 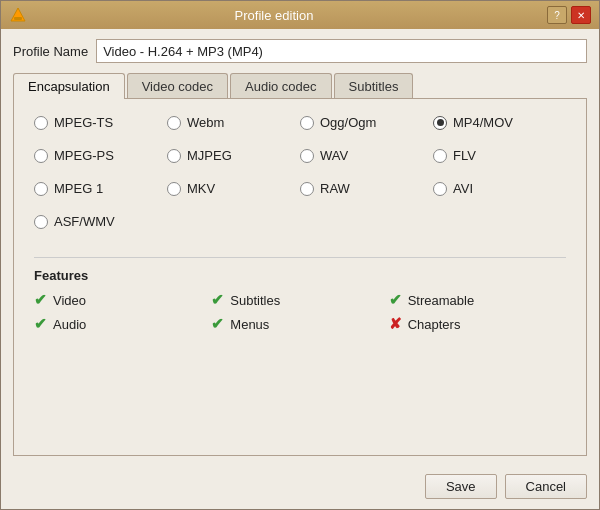 I want to click on feature-subtitles-label: Subtitles, so click(x=255, y=300).